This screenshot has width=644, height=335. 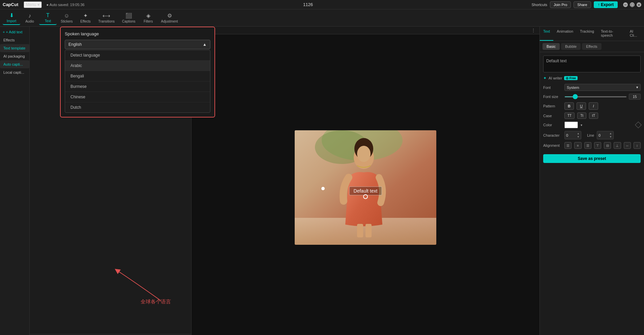 I want to click on line-input: 0 ▲ ▼, so click(x=605, y=135).